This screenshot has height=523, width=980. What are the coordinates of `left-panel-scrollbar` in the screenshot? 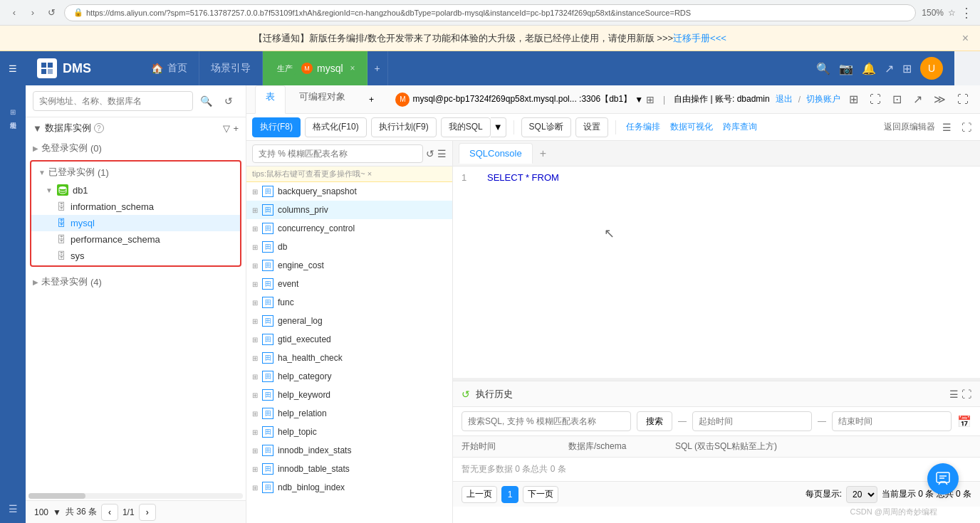 It's located at (135, 496).